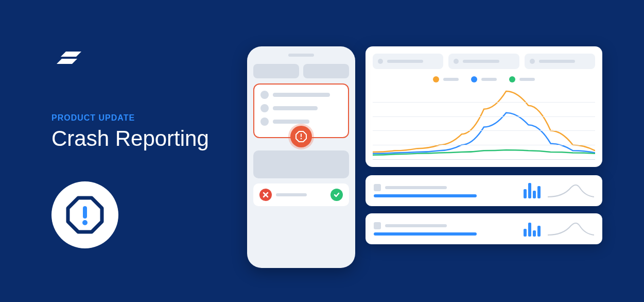  I want to click on alert-octagon-icon, so click(85, 215).